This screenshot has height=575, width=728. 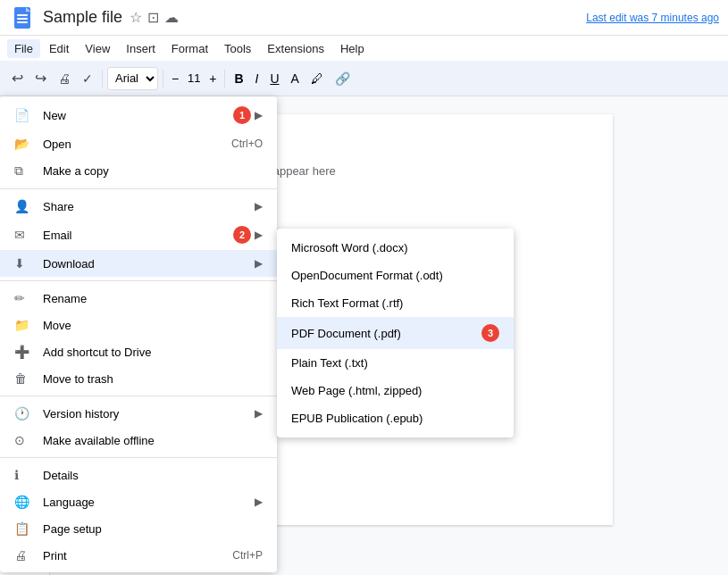 I want to click on menu-item-move: 📁 Move, so click(x=138, y=325).